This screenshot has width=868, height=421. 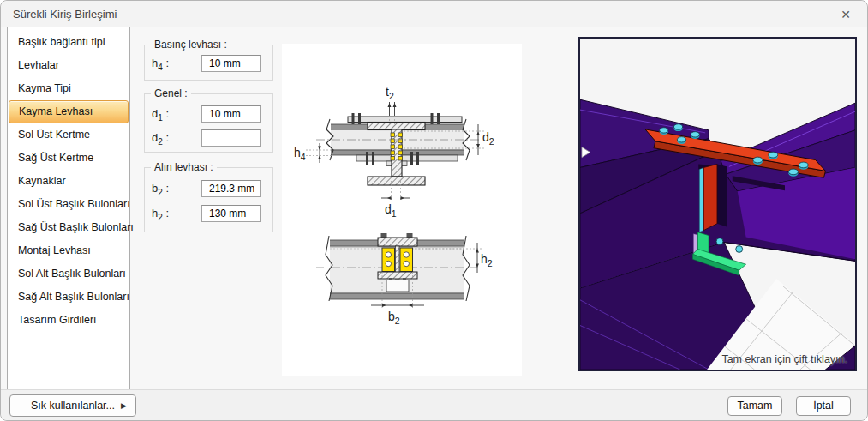 I want to click on cancel-button: İptal, so click(x=823, y=406).